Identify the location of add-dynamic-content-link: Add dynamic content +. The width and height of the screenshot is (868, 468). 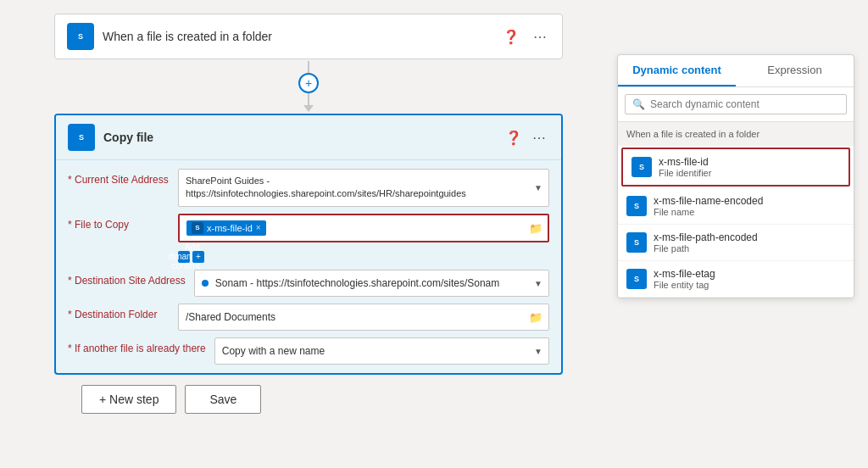
(192, 257).